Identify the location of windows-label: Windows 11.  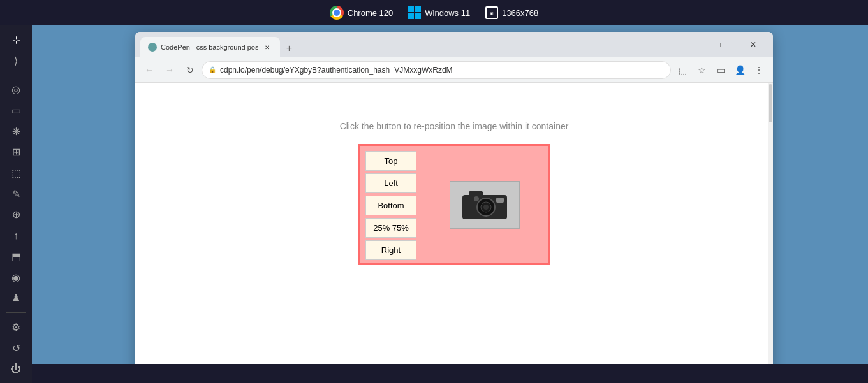
(448, 13).